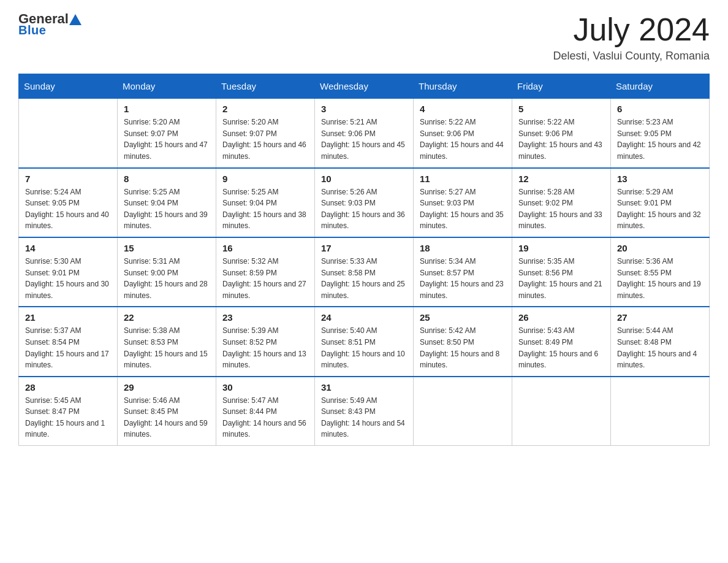 This screenshot has height=563, width=728. I want to click on day-number: 3, so click(364, 109).